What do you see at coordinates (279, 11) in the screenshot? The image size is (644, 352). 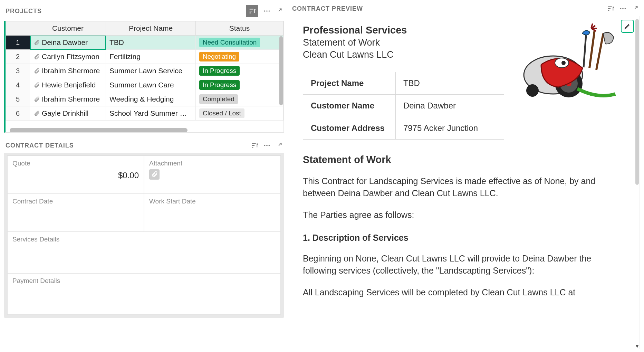 I see `expand-button` at bounding box center [279, 11].